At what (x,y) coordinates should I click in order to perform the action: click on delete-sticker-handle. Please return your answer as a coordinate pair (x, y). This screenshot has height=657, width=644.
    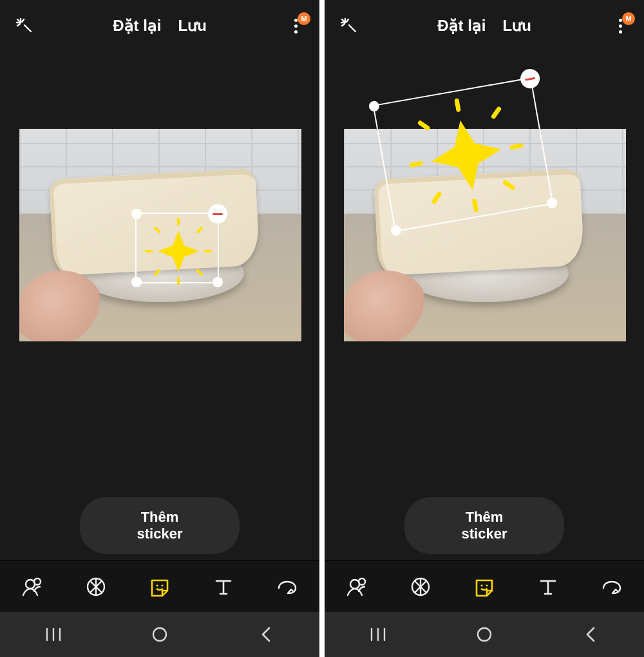
    Looking at the image, I should click on (218, 214).